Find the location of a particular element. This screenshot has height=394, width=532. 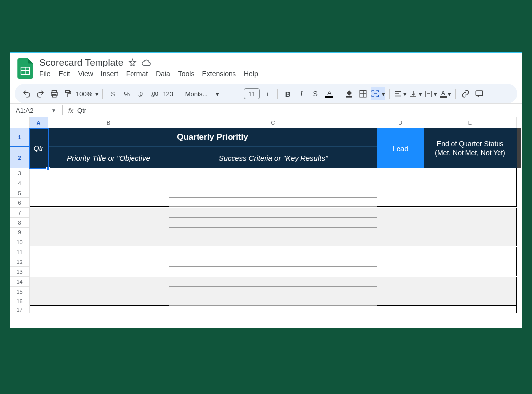

cell-D1: Lead is located at coordinates (401, 148).